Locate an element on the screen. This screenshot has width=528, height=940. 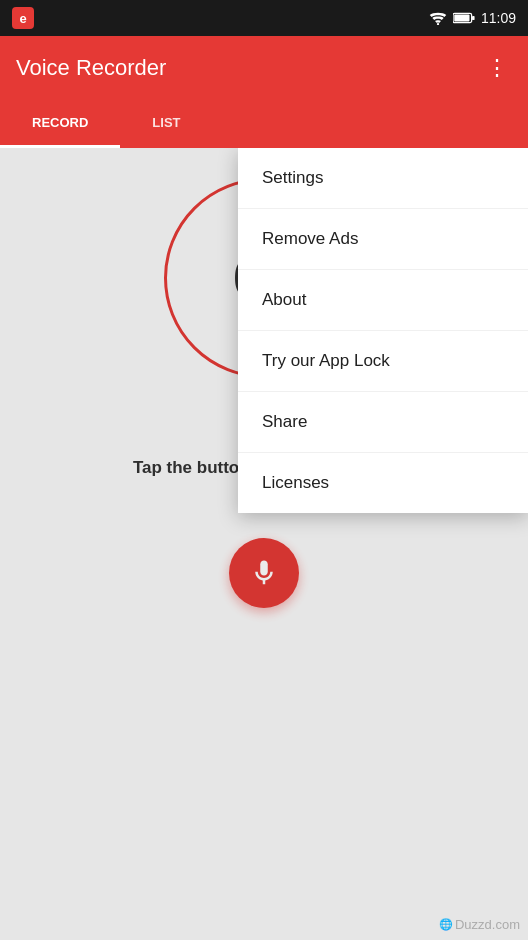
tab-list: LIST is located at coordinates (166, 124).